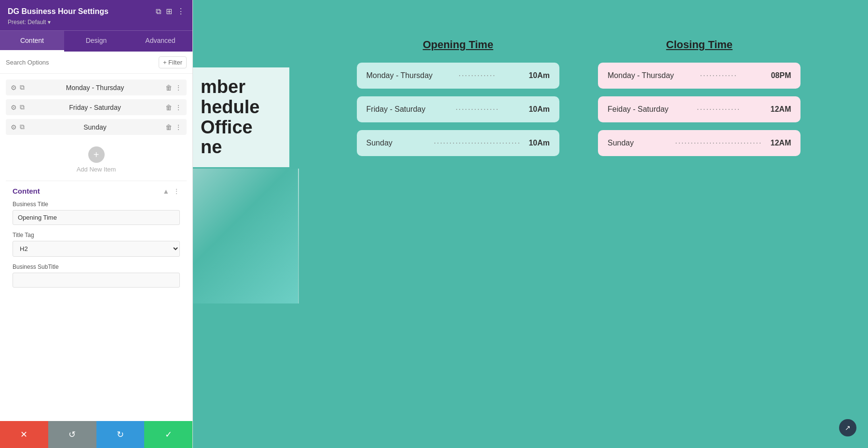 The image size is (868, 448). Describe the element at coordinates (166, 191) in the screenshot. I see `collapse-icon: ▲` at that location.